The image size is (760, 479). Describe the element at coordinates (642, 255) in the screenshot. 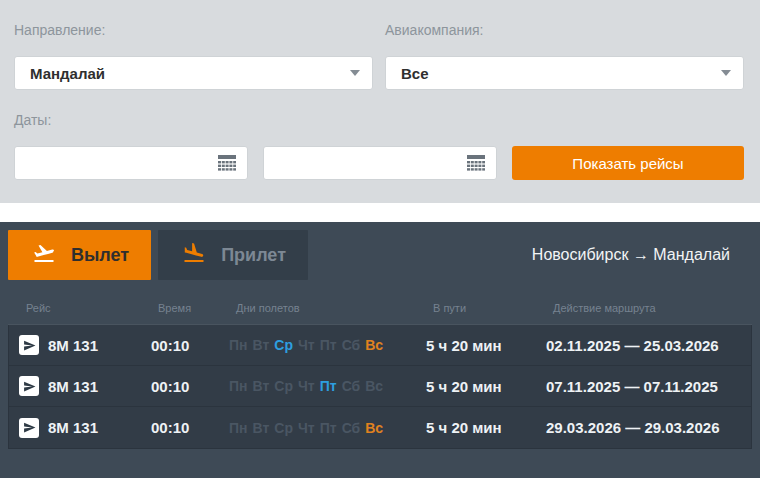

I see `route-title: Новосибирск → Мандалай` at that location.